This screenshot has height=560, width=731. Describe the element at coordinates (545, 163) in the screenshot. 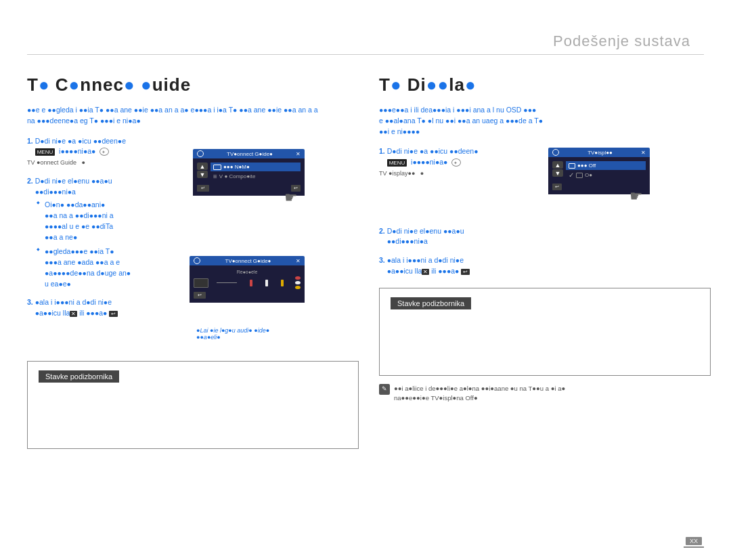

I see `right-step-1: 1. D●di ni●e ●a ●●icu ●●deen● MENU i●●●●…` at that location.